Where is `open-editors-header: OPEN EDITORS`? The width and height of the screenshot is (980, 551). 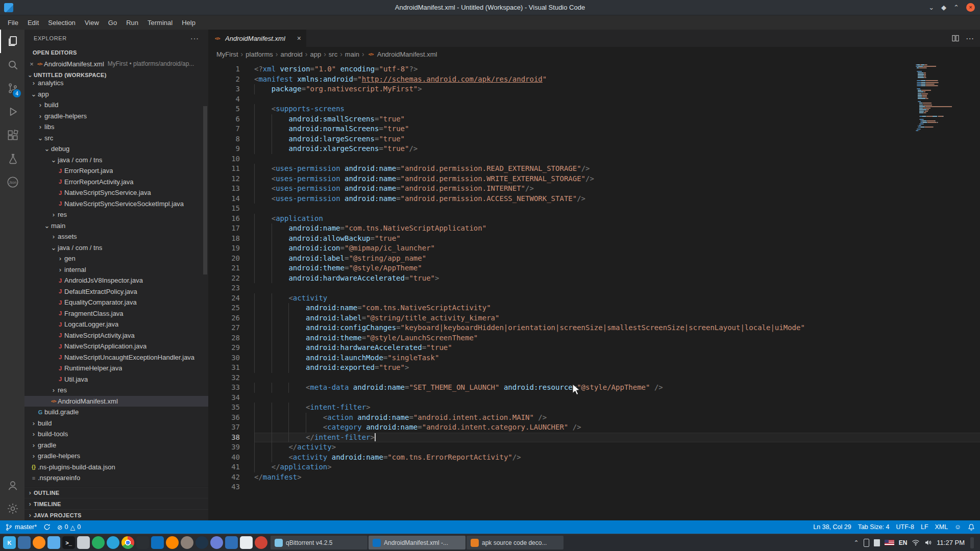
open-editors-header: OPEN EDITORS is located at coordinates (116, 53).